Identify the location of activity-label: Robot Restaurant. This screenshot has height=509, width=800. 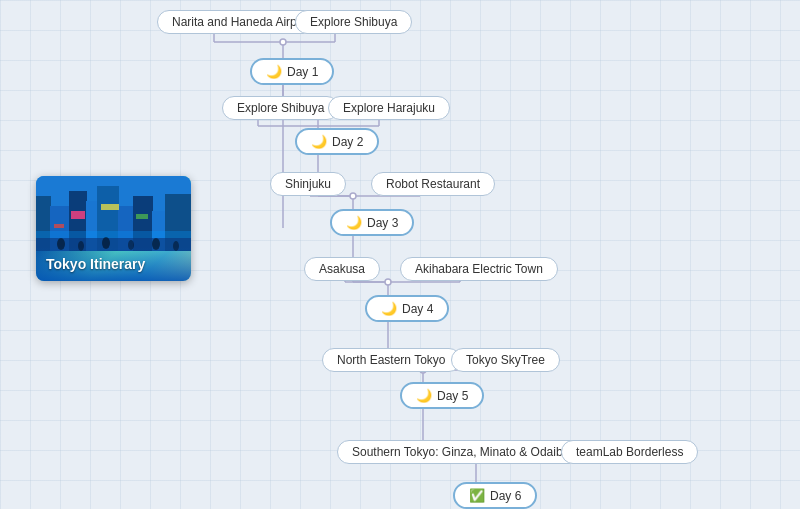
(433, 184).